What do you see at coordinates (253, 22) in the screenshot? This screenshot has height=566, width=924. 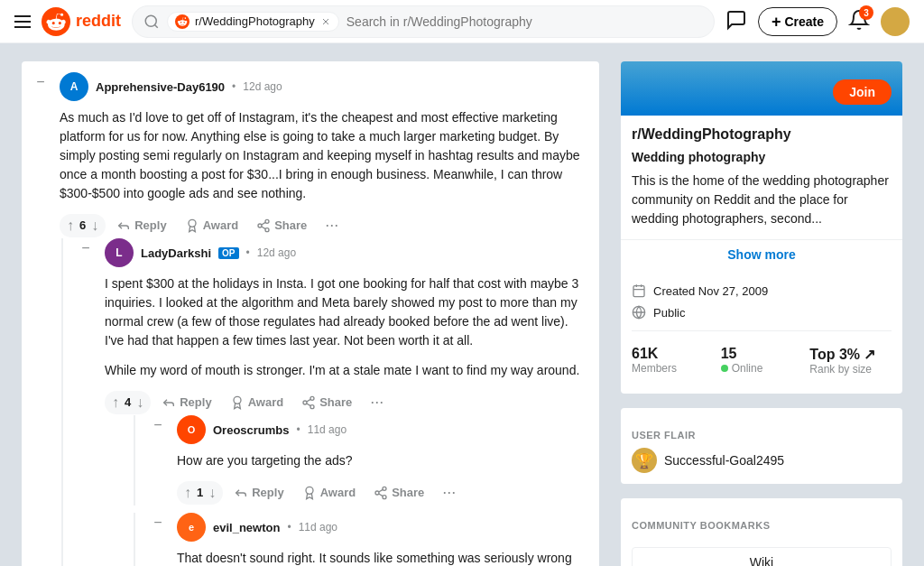 I see `subreddit-pill: r/WeddingPhotography` at bounding box center [253, 22].